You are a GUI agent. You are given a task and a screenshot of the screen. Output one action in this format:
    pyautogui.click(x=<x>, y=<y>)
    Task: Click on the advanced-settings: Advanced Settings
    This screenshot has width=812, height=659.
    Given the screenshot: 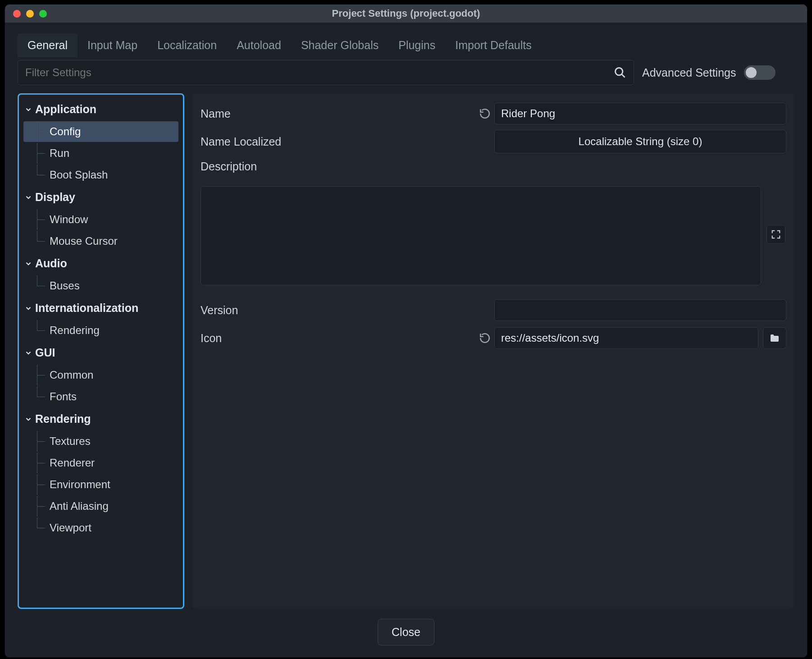 What is the action you would take?
    pyautogui.click(x=709, y=73)
    